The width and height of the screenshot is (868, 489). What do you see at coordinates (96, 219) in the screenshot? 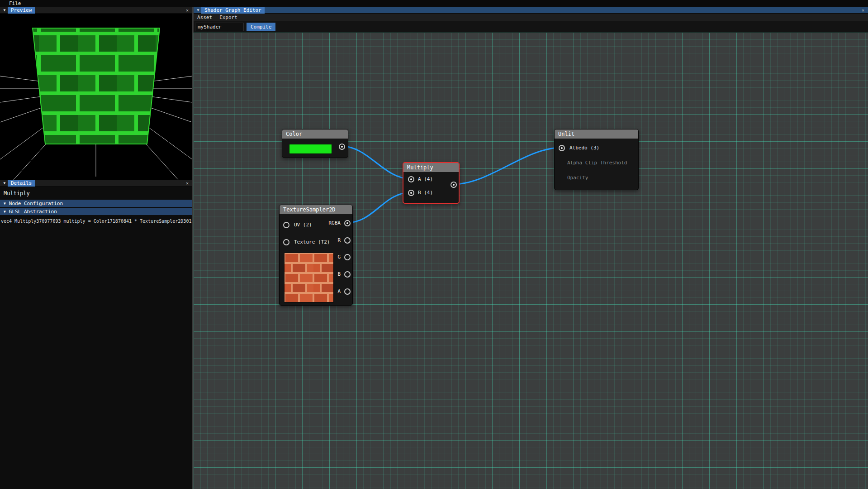
I see `glsl-code-line: vec4 Multiply370977693_multiply = Color1…` at bounding box center [96, 219].